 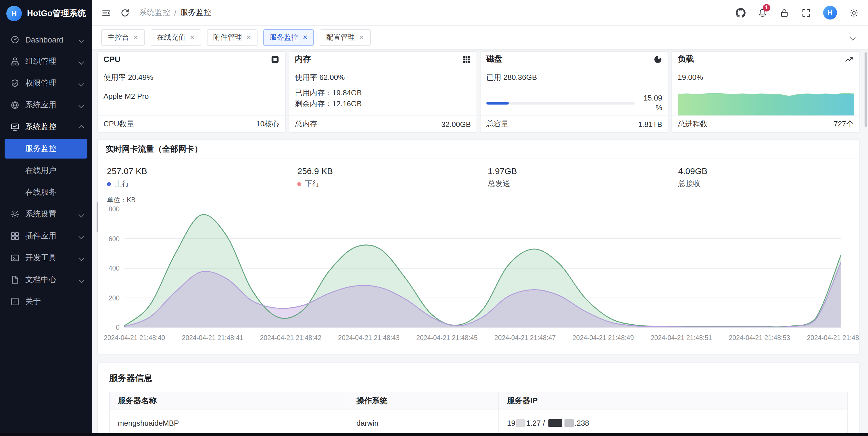 What do you see at coordinates (574, 77) in the screenshot?
I see `disk-used: 已用 280.36GB` at bounding box center [574, 77].